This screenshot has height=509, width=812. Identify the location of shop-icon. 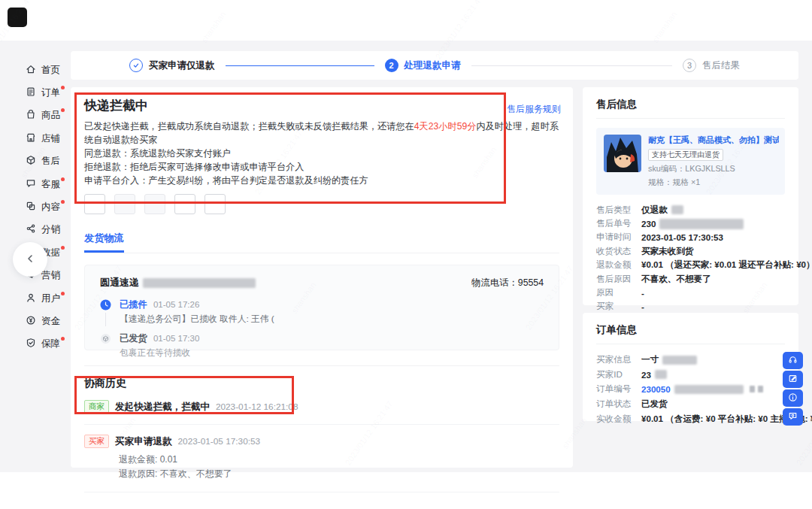
(31, 138).